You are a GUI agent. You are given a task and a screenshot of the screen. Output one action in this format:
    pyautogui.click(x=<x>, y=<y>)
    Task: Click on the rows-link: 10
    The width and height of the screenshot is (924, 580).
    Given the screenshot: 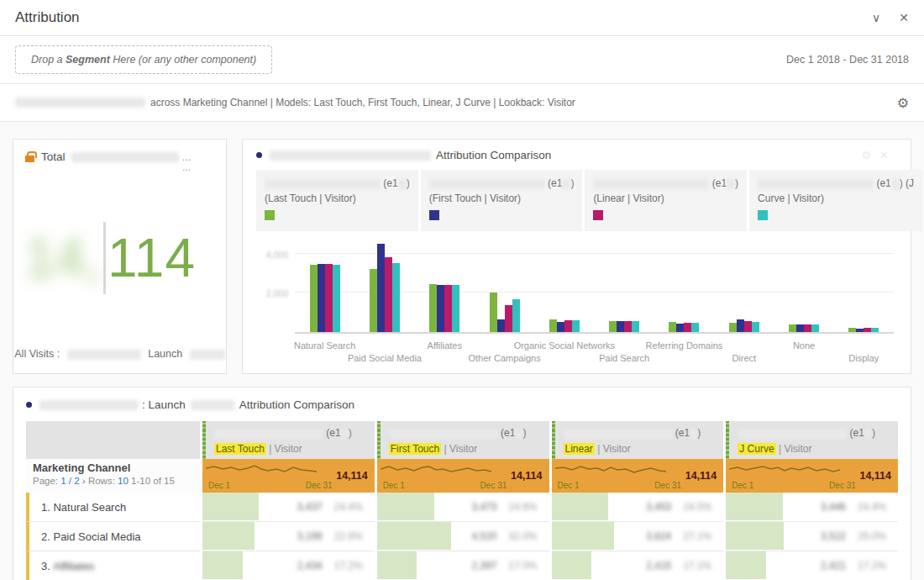 What is the action you would take?
    pyautogui.click(x=123, y=481)
    